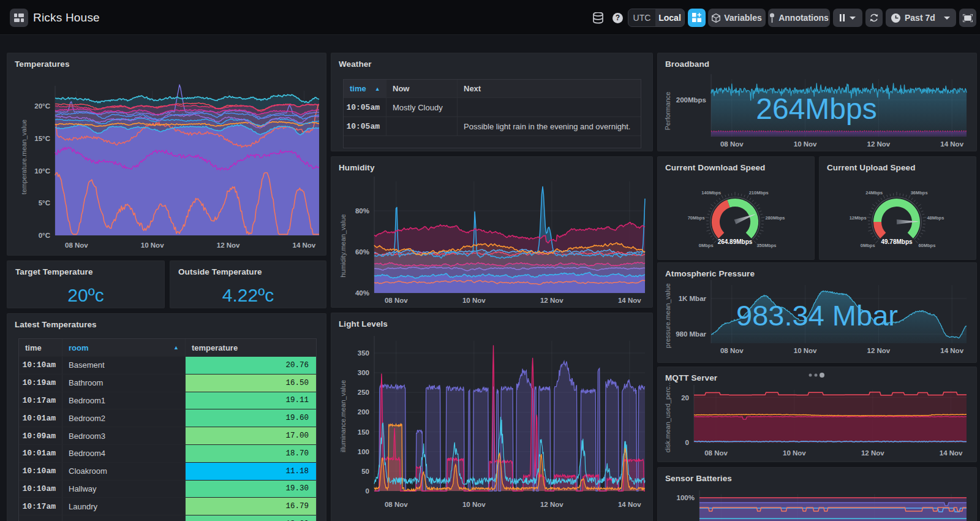 Image resolution: width=980 pixels, height=521 pixels. Describe the element at coordinates (735, 241) in the screenshot. I see `svg-text: 264.89Mbps` at that location.